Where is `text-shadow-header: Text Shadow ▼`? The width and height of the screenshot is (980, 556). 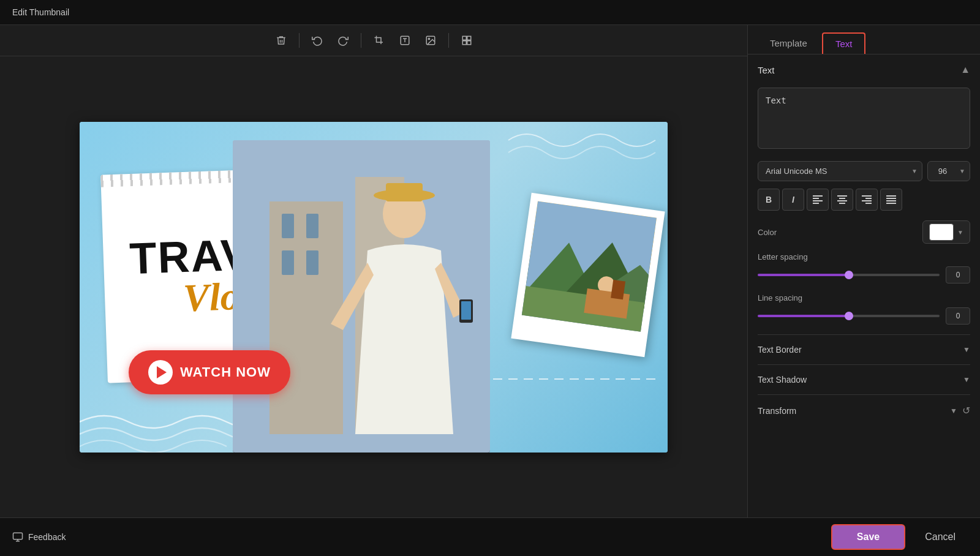
text-shadow-header: Text Shadow ▼ is located at coordinates (864, 380).